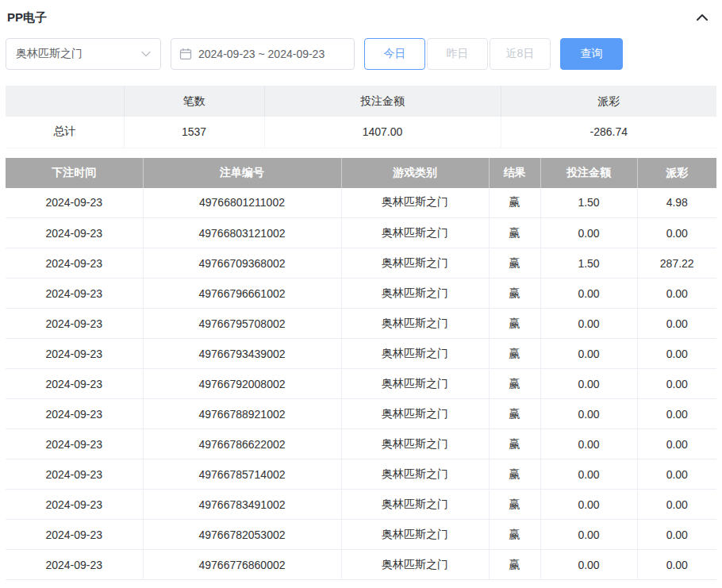 The width and height of the screenshot is (722, 588). What do you see at coordinates (361, 203) in the screenshot?
I see `table-row: 2024-09-2349766801211002奥林匹斯之门赢1.504.98` at bounding box center [361, 203].